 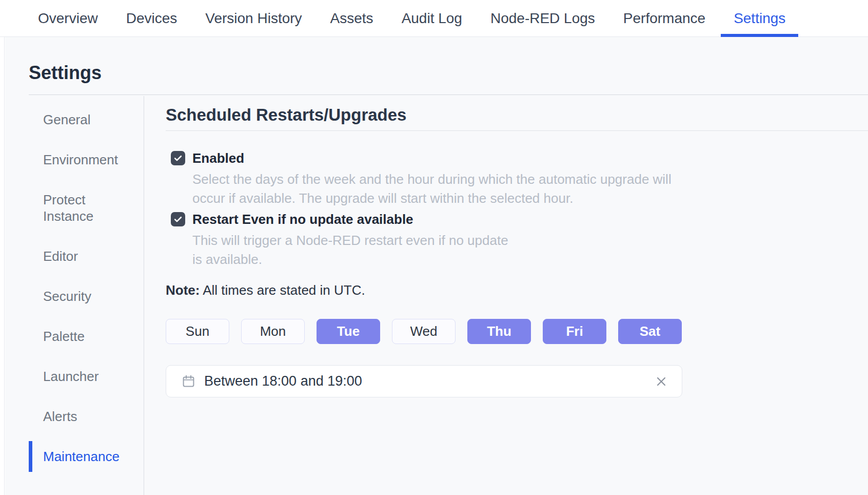 What do you see at coordinates (424, 381) in the screenshot?
I see `schedule-window-field: Between 18:00 and 19:00` at bounding box center [424, 381].